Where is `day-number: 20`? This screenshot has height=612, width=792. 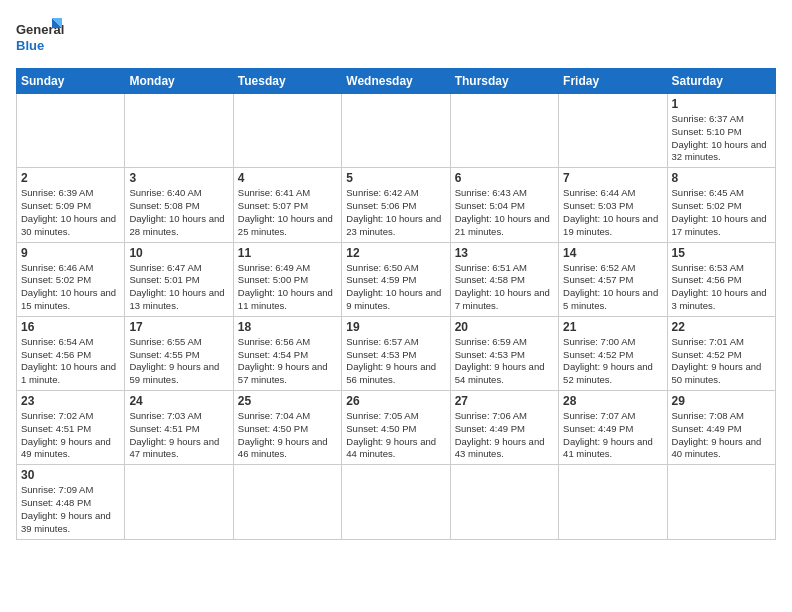
day-number: 20 is located at coordinates (504, 327).